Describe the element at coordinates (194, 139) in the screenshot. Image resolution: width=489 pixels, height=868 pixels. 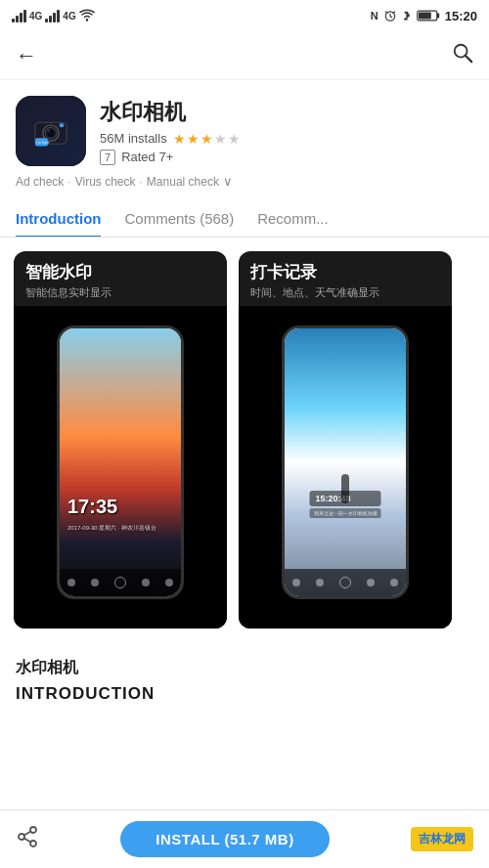
I see `star-2: ★` at that location.